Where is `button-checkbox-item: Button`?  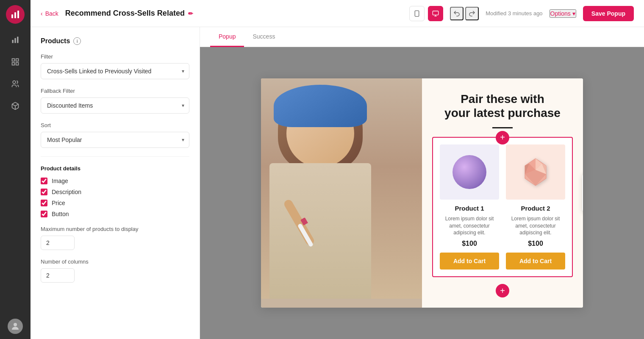 button-checkbox-item: Button is located at coordinates (115, 214).